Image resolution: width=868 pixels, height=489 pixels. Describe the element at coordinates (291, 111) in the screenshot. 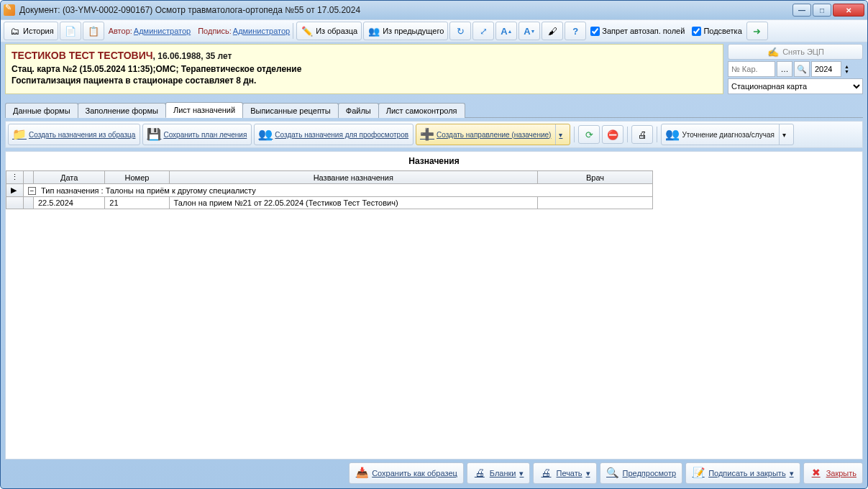

I see `tab-recipes: Выписанные рецепты` at that location.